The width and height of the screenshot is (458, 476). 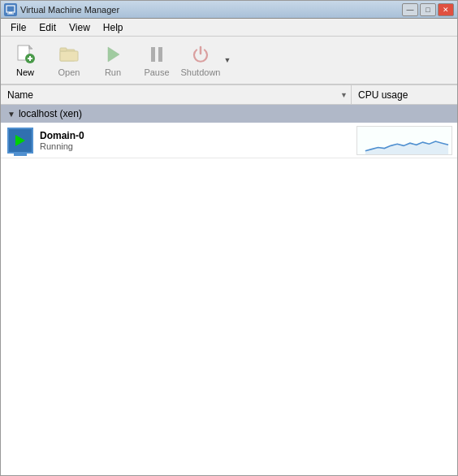 What do you see at coordinates (206, 60) in the screenshot?
I see `shutdown-group: Shutdown ▼` at bounding box center [206, 60].